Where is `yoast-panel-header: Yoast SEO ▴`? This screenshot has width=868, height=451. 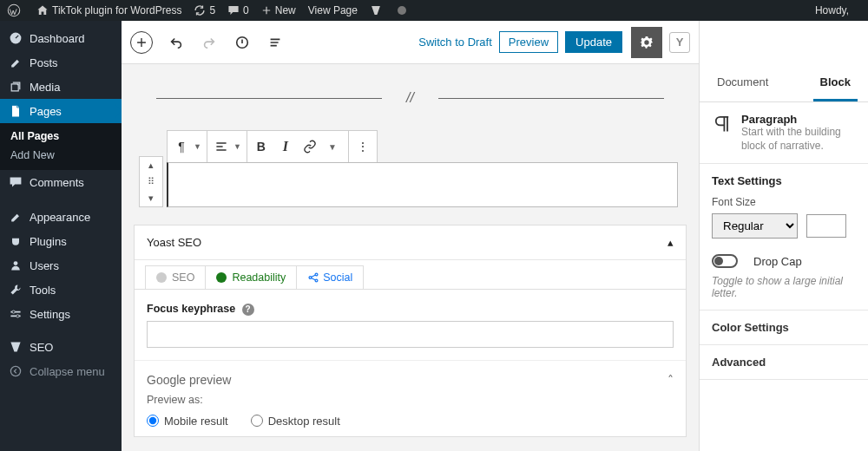 yoast-panel-header: Yoast SEO ▴ is located at coordinates (410, 243).